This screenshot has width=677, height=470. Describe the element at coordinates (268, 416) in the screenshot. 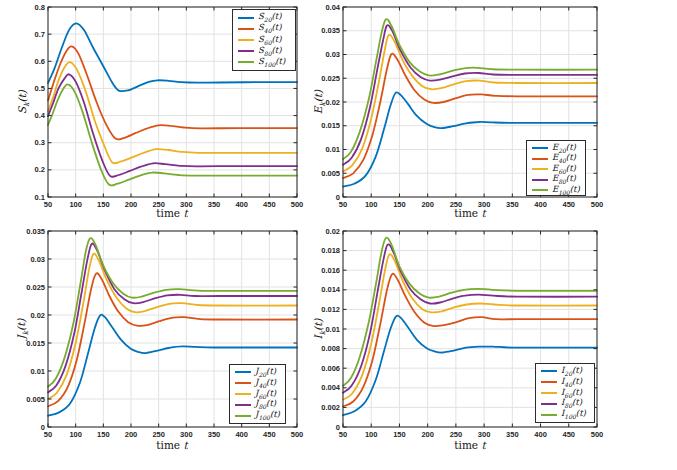

I see `legend-label: J100(t)` at that location.